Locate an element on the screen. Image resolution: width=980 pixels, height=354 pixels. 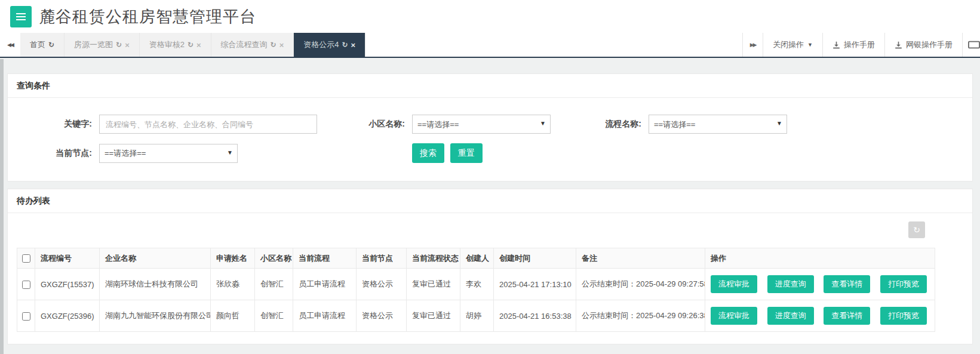
cell-node: 资格公示 is located at coordinates (382, 316).